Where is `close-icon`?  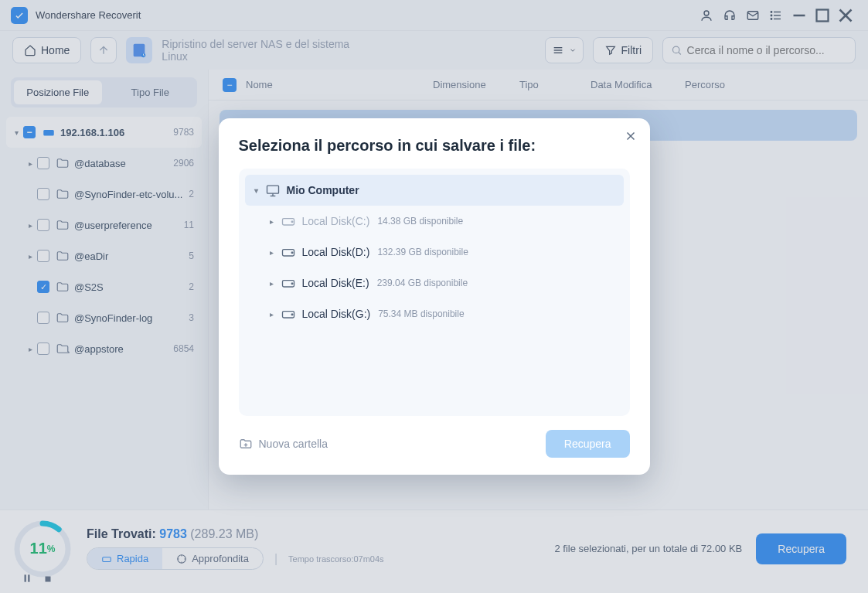
close-icon is located at coordinates (631, 136).